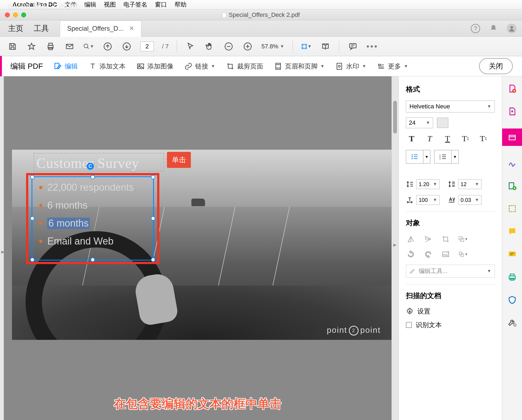  What do you see at coordinates (476, 29) in the screenshot?
I see `help-icon: ?` at bounding box center [476, 29].